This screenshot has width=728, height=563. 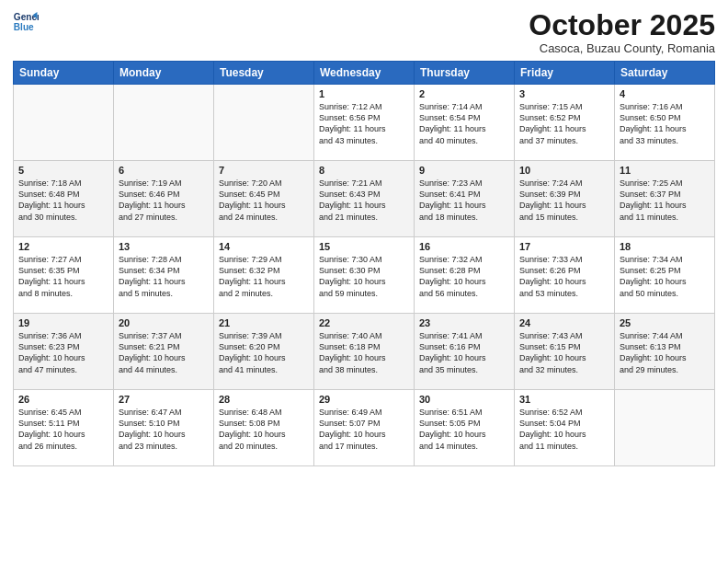 I want to click on day-info: Sunrise: 7:41 AM Sunset: 6:16 PM Dayligh…, so click(x=464, y=353).